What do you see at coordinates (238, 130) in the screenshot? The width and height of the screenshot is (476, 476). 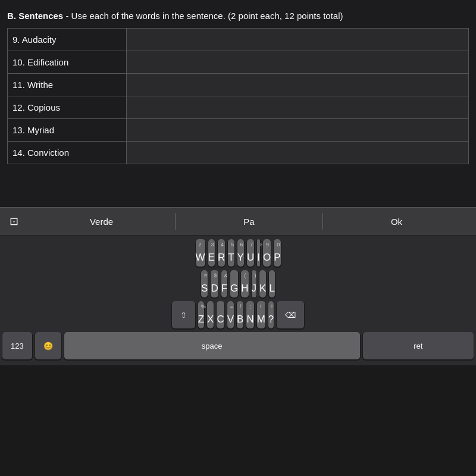 I see `table-row: 13. Myriad` at bounding box center [238, 130].